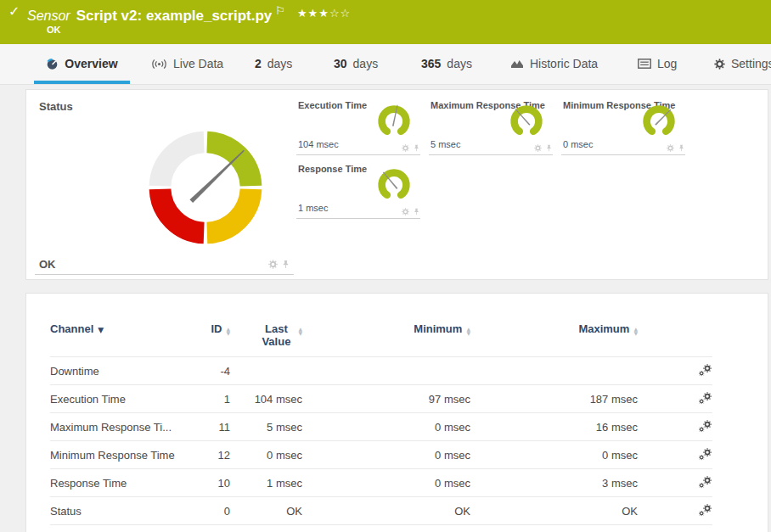  What do you see at coordinates (229, 211) in the screenshot?
I see `gauge-segment-yellow` at bounding box center [229, 211].